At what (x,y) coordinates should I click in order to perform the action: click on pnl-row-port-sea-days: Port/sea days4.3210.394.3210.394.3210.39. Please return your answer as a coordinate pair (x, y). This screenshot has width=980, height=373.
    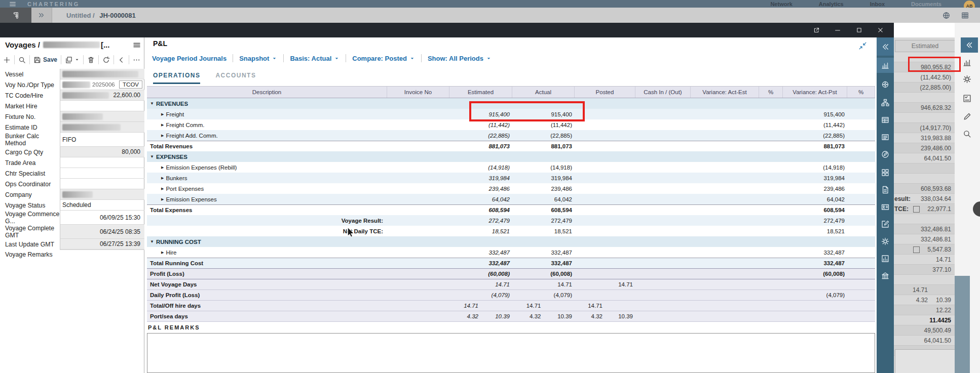
    Looking at the image, I should click on (511, 317).